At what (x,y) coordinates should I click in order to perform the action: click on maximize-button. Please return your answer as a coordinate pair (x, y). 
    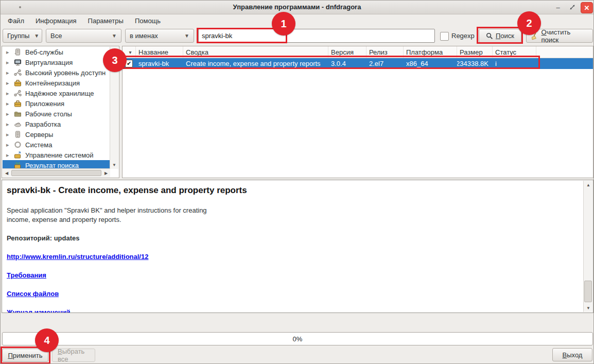
    Looking at the image, I should click on (572, 7).